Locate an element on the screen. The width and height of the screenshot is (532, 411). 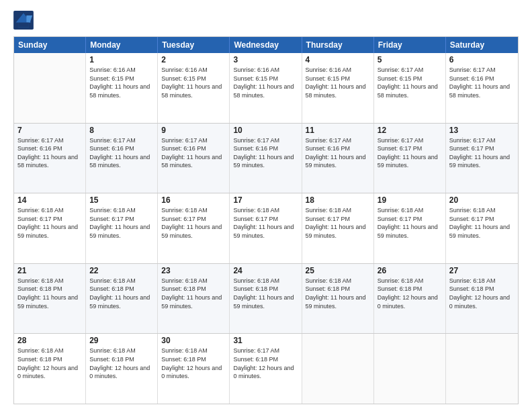
cell-day-number: 11 is located at coordinates (338, 130).